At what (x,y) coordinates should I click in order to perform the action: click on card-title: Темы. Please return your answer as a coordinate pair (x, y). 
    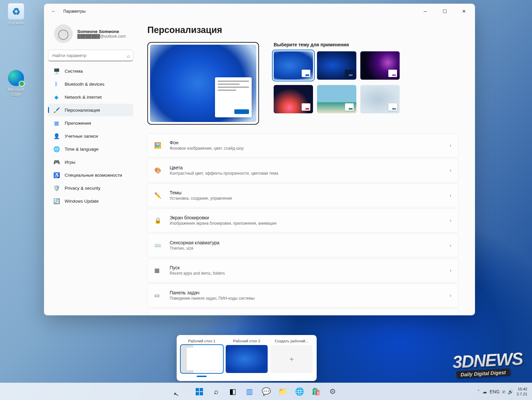
    Looking at the image, I should click on (201, 193).